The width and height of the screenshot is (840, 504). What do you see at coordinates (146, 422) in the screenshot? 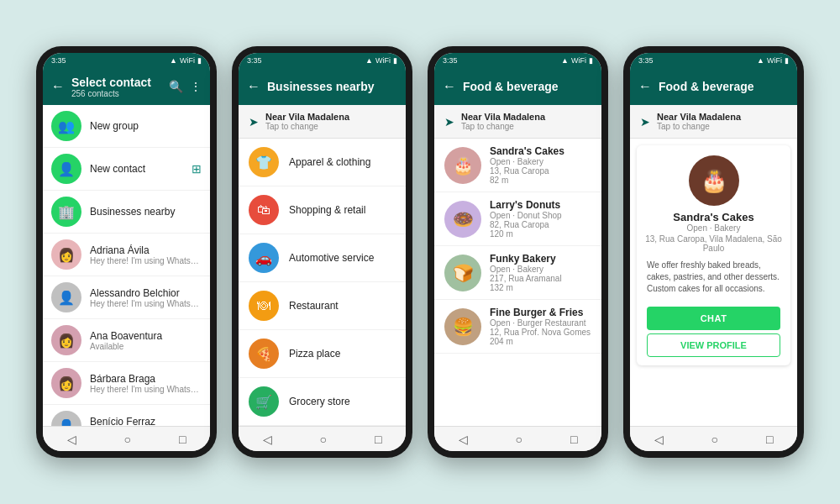
I see `contact-name: Benício Ferraz` at bounding box center [146, 422].